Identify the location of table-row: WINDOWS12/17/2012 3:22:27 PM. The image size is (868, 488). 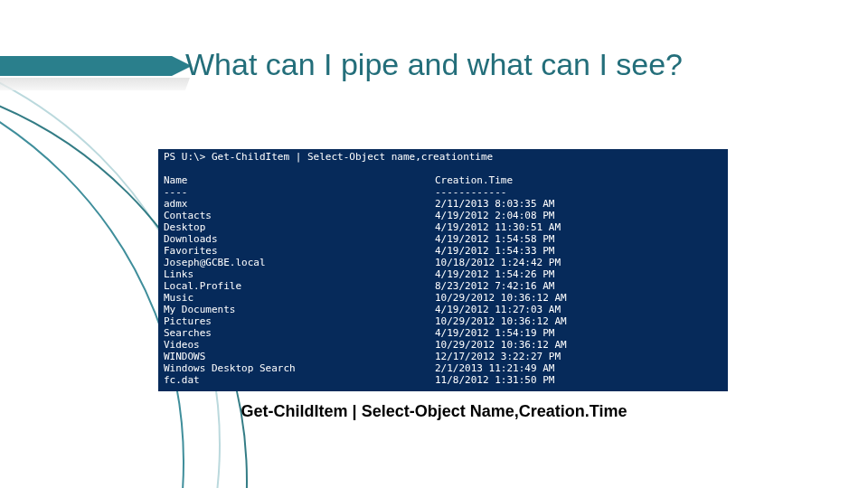
(443, 356).